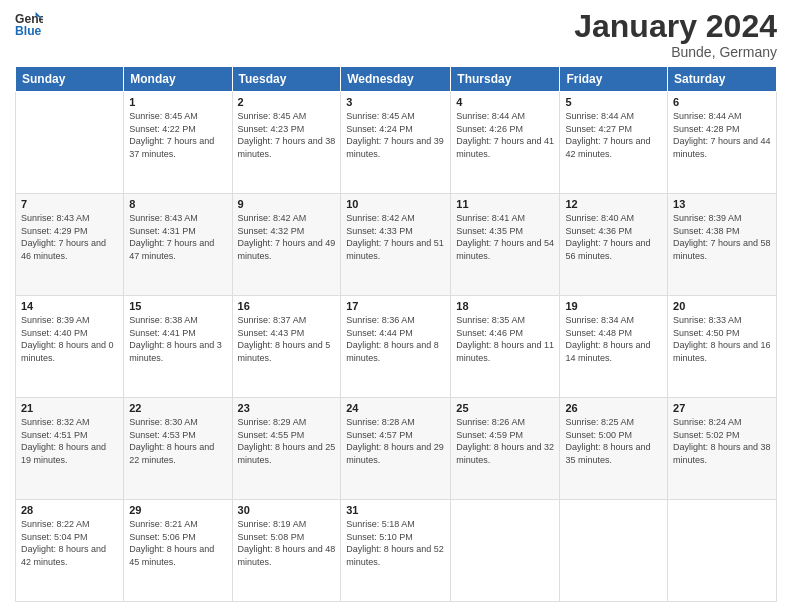 Image resolution: width=792 pixels, height=612 pixels. I want to click on daylight-text: Daylight: 7 hours and 38 minutes., so click(287, 148).